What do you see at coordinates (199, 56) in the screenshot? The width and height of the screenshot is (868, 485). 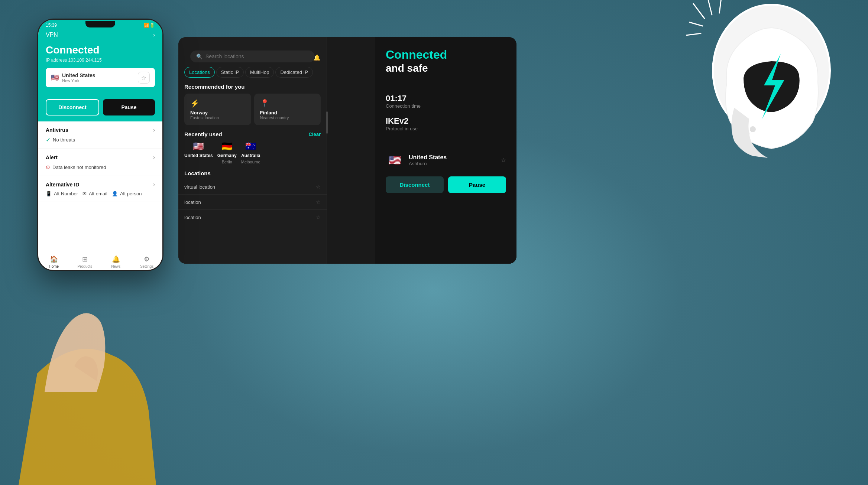 I see `search-icon: 🔍` at bounding box center [199, 56].